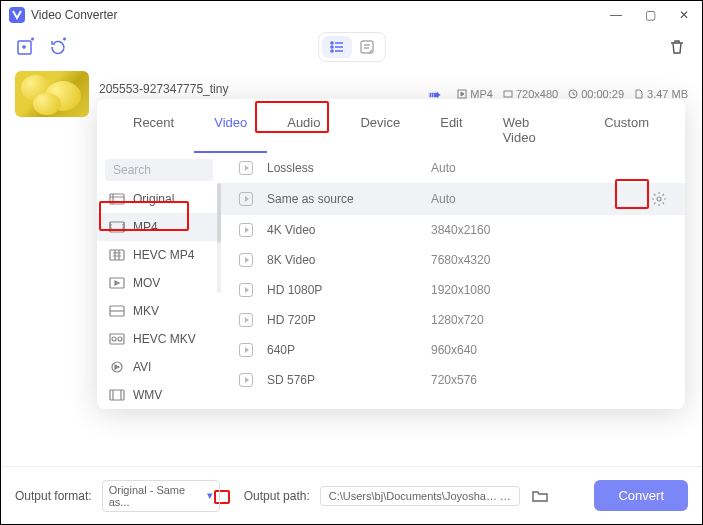  What do you see at coordinates (154, 130) in the screenshot?
I see `tab-recent: Recent` at bounding box center [154, 130].